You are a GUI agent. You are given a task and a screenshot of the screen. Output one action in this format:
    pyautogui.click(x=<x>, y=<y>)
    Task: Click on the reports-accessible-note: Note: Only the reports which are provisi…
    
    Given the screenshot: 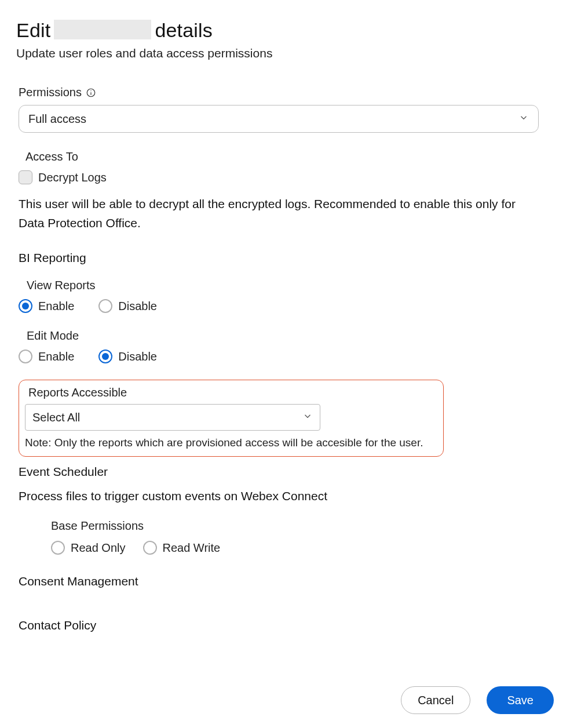 What is the action you would take?
    pyautogui.click(x=231, y=443)
    